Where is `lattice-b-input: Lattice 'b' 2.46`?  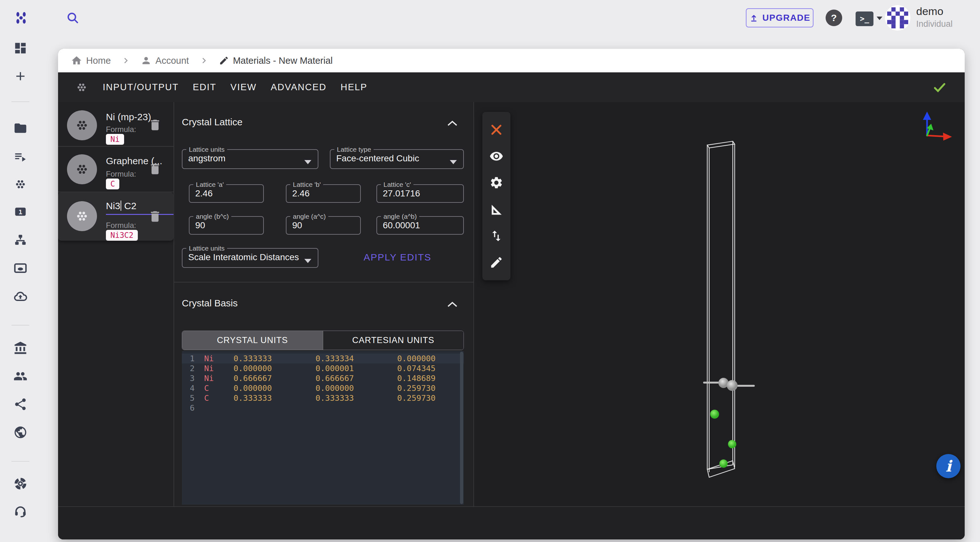
lattice-b-input: Lattice 'b' 2.46 is located at coordinates (323, 192).